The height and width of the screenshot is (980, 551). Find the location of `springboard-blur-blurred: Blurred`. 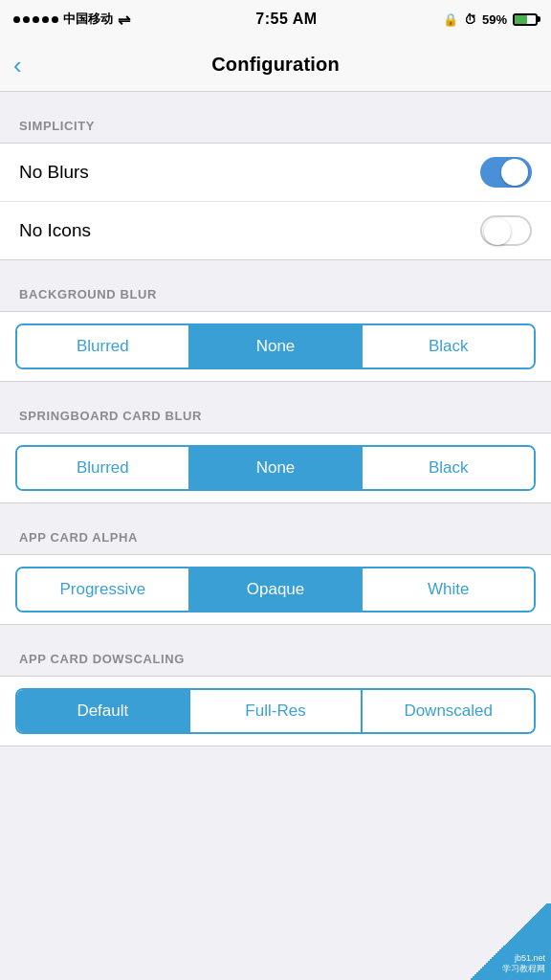

springboard-blur-blurred: Blurred is located at coordinates (103, 468).